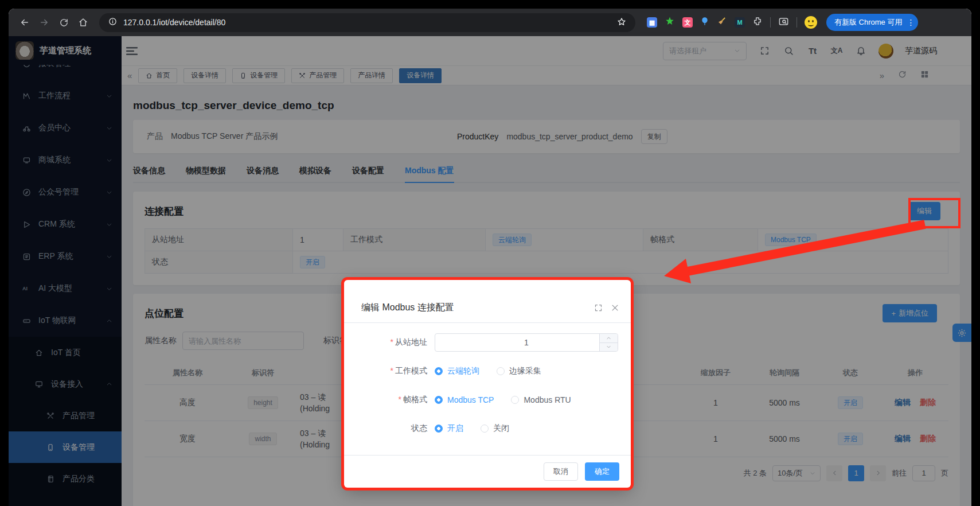 This screenshot has width=980, height=506. What do you see at coordinates (487, 384) in the screenshot?
I see `edit-modbus-dialog: 编辑 Modbus 连接配置 *从站地址 1 *工作模式` at bounding box center [487, 384].